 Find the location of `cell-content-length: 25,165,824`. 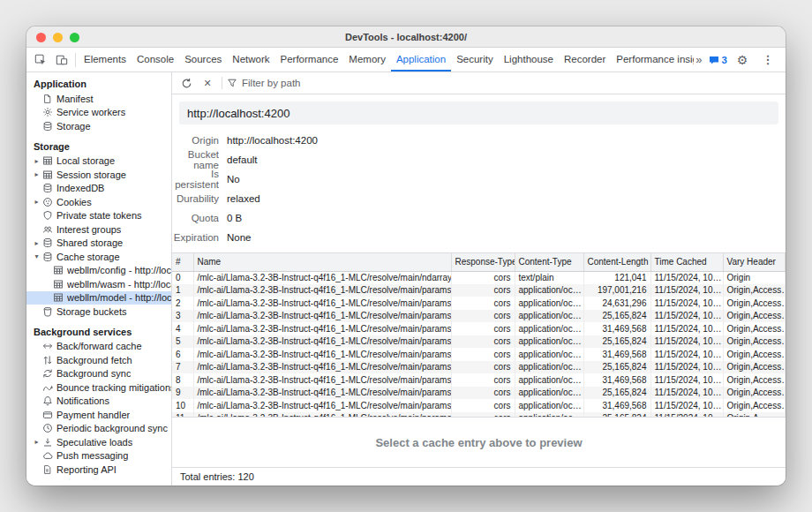

cell-content-length: 25,165,824 is located at coordinates (617, 394).